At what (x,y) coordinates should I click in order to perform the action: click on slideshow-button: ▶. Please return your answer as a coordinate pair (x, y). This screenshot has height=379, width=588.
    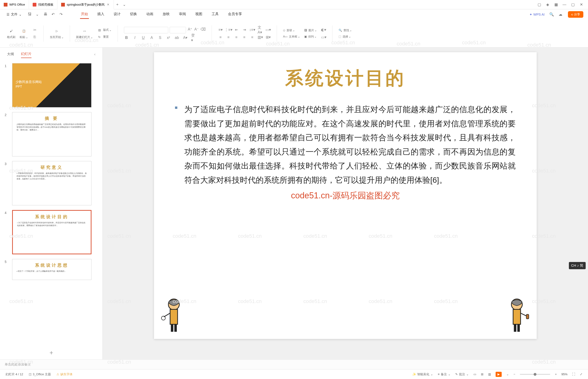
    Looking at the image, I should click on (499, 374).